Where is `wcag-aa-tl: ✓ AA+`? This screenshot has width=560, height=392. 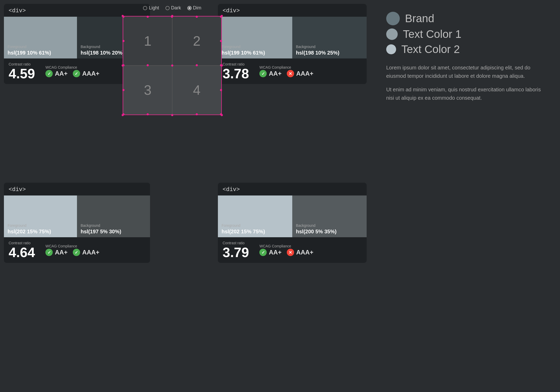
wcag-aa-tl: ✓ AA+ is located at coordinates (56, 74).